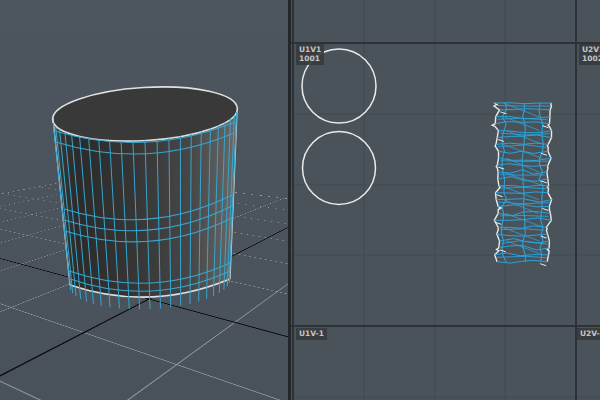  Describe the element at coordinates (312, 334) in the screenshot. I see `udim-tag-u1v-1: U1V-1` at that location.